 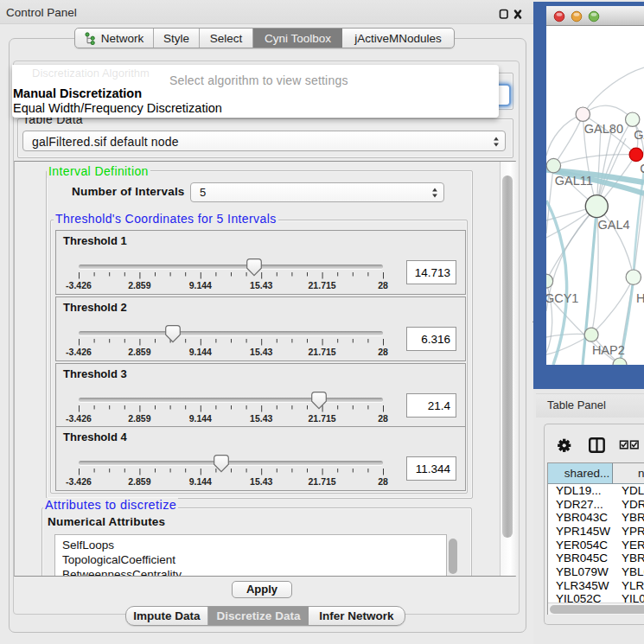 I want to click on svg-text: C, so click(x=641, y=169).